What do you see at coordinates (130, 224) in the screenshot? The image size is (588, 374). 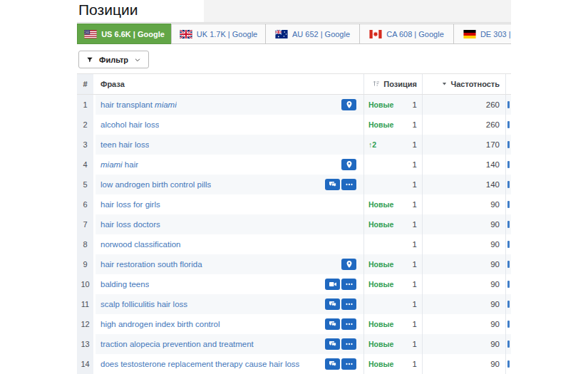 I see `phrase-link: hair loss doctors` at bounding box center [130, 224].